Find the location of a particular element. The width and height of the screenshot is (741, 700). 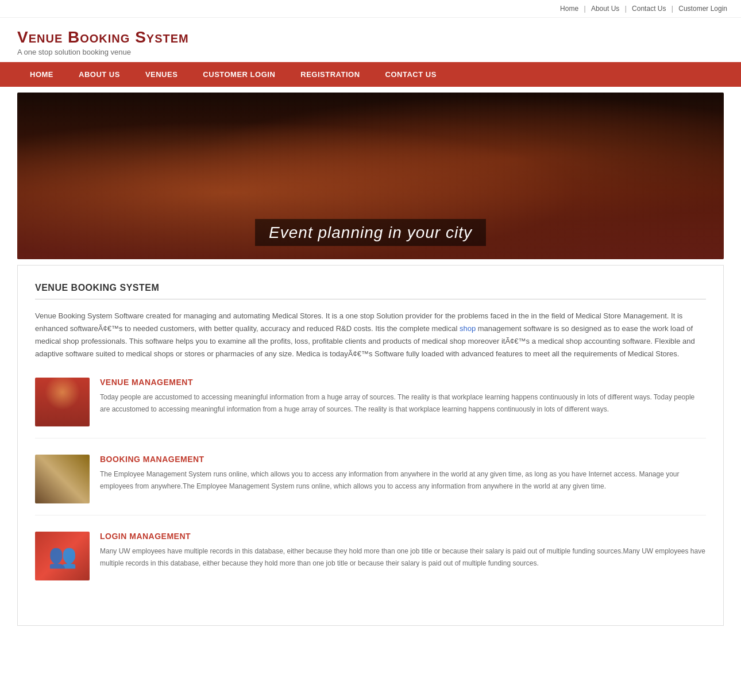

intro-text: Venue Booking System Software created fo… is located at coordinates (370, 335).